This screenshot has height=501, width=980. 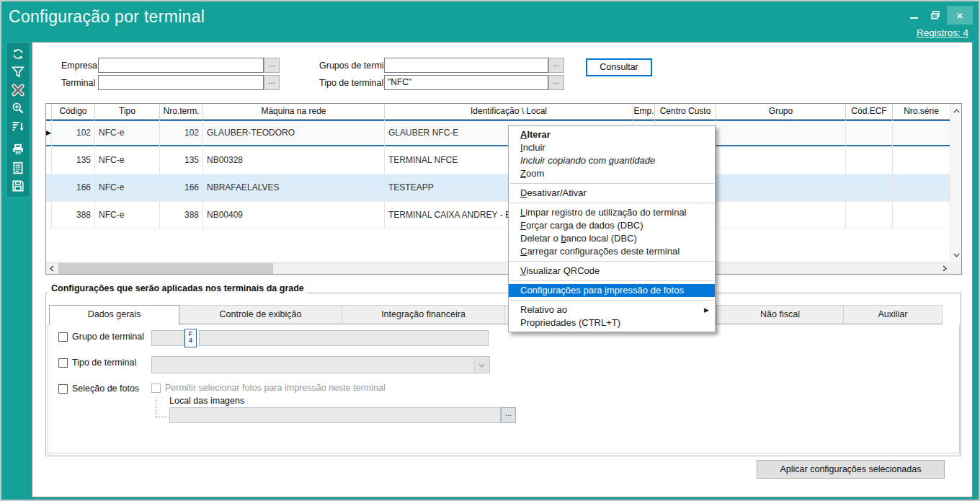 What do you see at coordinates (781, 111) in the screenshot?
I see `column-header: Grupo` at bounding box center [781, 111].